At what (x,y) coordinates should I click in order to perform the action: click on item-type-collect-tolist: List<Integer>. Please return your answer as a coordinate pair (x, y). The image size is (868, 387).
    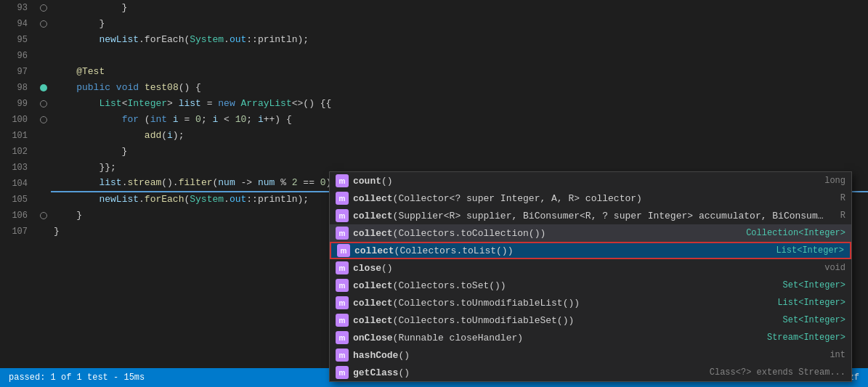
    Looking at the image, I should click on (810, 250).